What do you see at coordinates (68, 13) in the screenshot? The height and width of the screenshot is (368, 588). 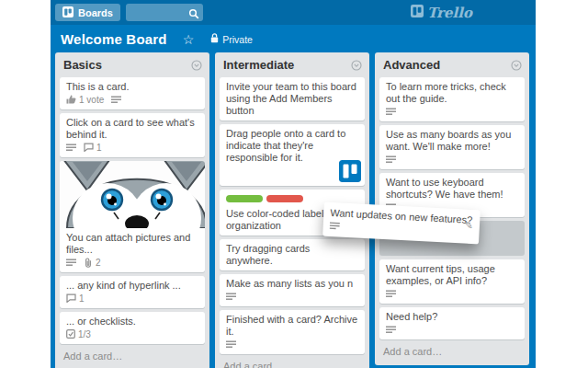 I see `boards-icon` at bounding box center [68, 13].